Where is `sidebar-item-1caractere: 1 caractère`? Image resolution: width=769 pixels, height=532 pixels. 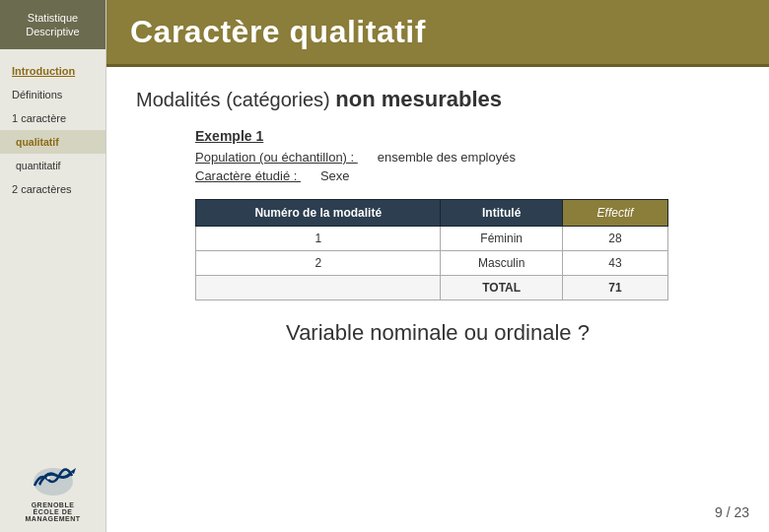 sidebar-item-1caractere: 1 caractère is located at coordinates (53, 118).